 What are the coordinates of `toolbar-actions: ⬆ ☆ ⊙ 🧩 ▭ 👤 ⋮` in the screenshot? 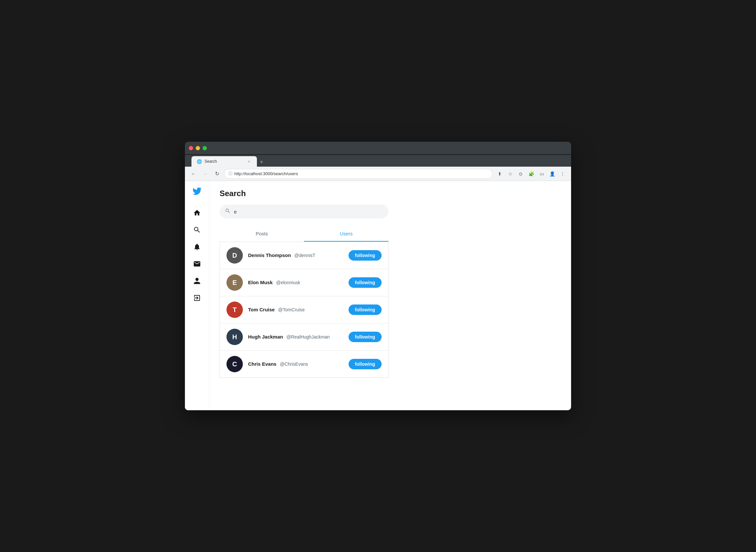 It's located at (531, 174).